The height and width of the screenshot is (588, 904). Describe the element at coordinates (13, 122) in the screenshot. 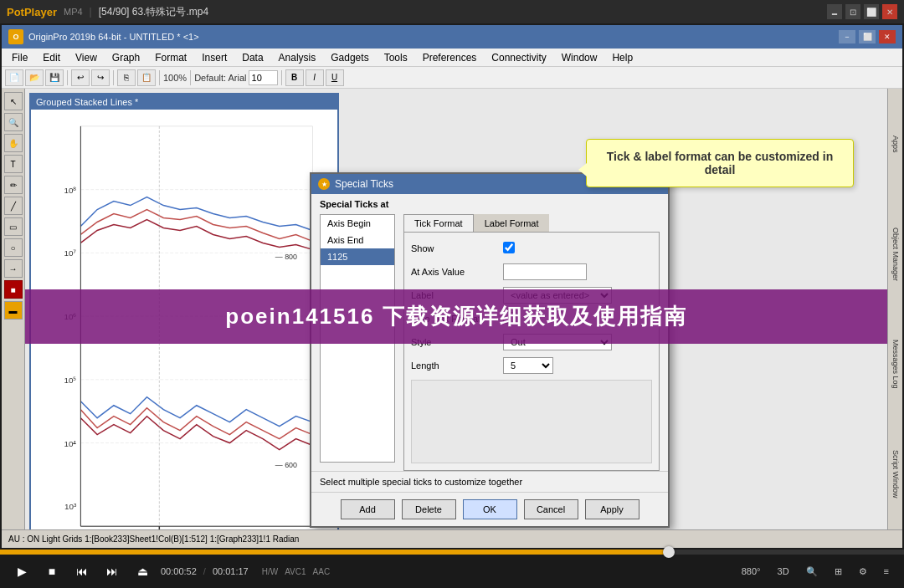

I see `sidebar-zoom-btn: 🔍` at that location.